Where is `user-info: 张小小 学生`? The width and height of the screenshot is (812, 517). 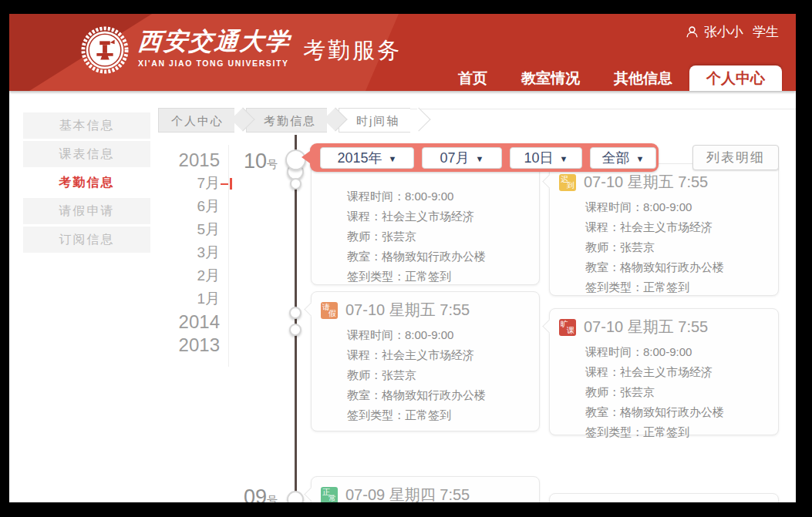 user-info: 张小小 学生 is located at coordinates (733, 32).